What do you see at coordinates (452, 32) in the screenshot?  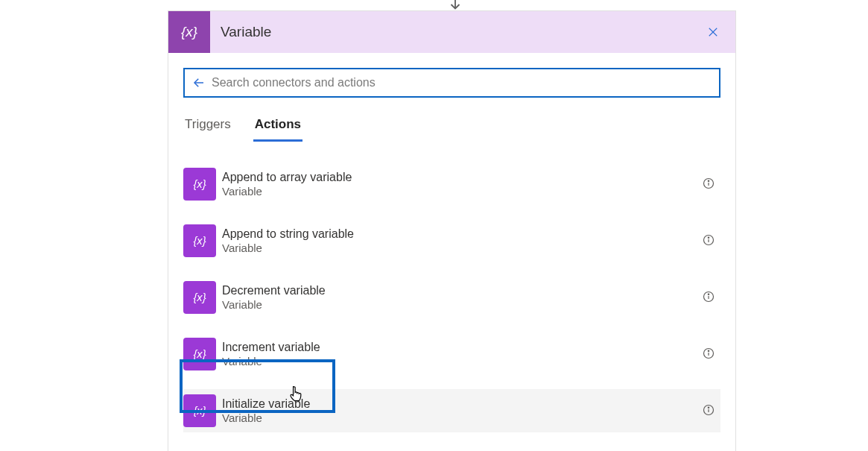 I see `panel-header: {x} Variable` at bounding box center [452, 32].